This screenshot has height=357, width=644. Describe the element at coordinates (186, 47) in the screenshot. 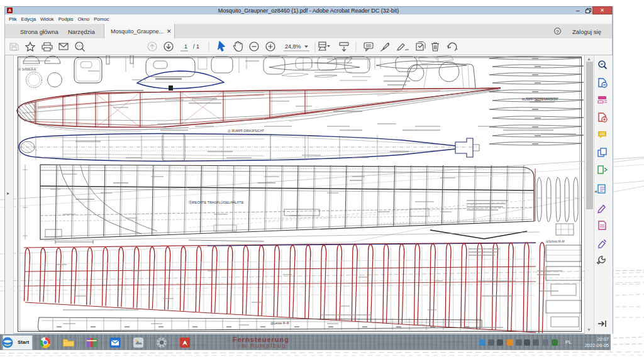

I see `svg-text: 1` at that location.